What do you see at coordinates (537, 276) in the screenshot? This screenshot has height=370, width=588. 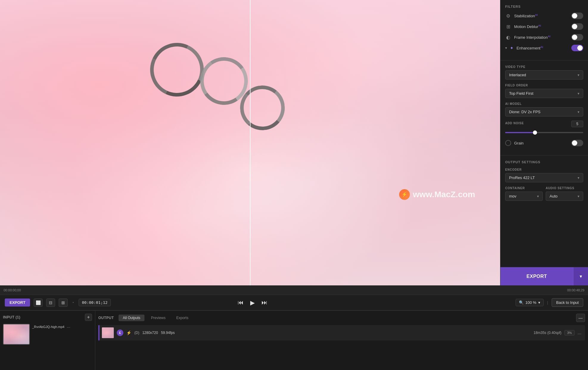 I see `export-main-button: EXPORT` at bounding box center [537, 276].